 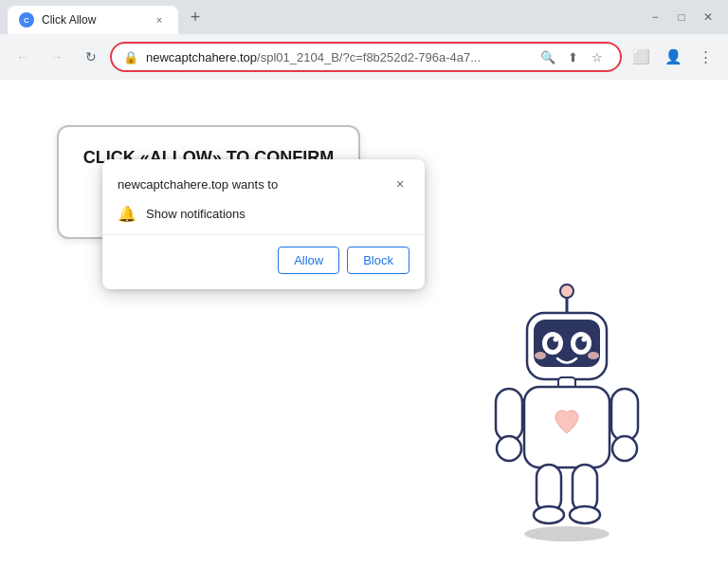 What do you see at coordinates (57, 57) in the screenshot?
I see `forward-button: →` at bounding box center [57, 57].